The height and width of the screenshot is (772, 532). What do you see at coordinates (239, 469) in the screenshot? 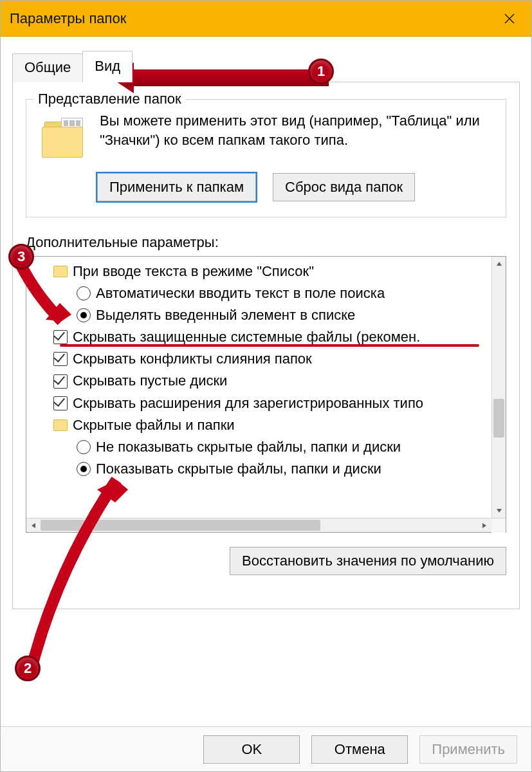
I see `advanced-item-label: Показывать скрытые файлы, папки и диски` at bounding box center [239, 469].